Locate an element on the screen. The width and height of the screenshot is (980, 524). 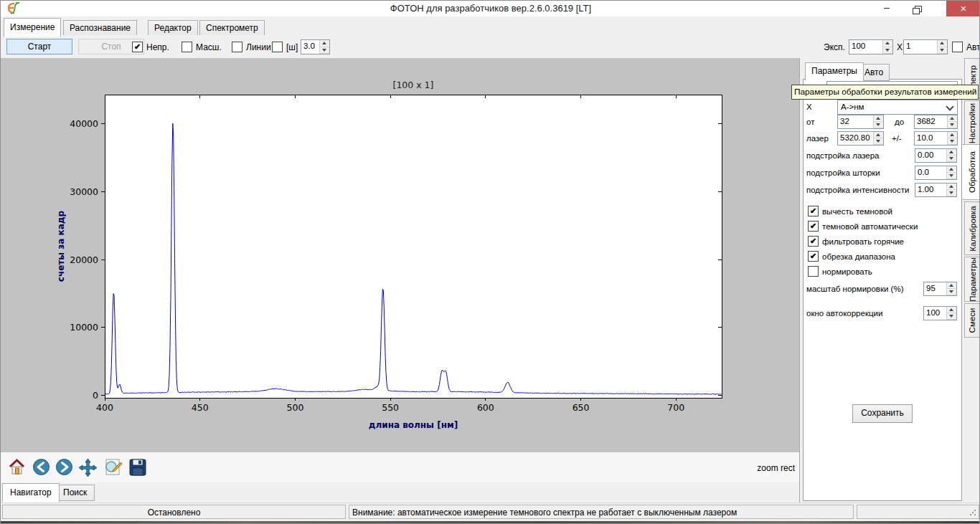
checkbox-nepr: ✔ Непр. is located at coordinates (151, 47).